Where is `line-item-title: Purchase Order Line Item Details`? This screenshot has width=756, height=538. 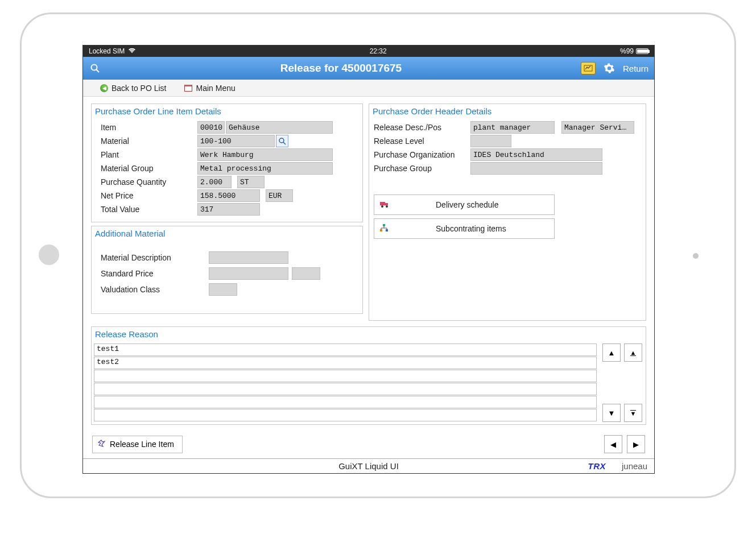 line-item-title: Purchase Order Line Item Details is located at coordinates (227, 111).